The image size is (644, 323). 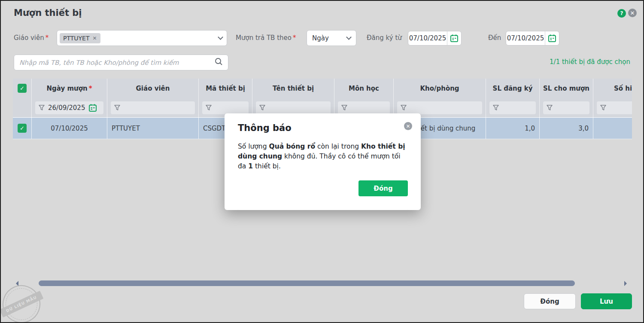 What do you see at coordinates (80, 38) in the screenshot?
I see `teacher-chip: PTTUYET ✕` at bounding box center [80, 38].